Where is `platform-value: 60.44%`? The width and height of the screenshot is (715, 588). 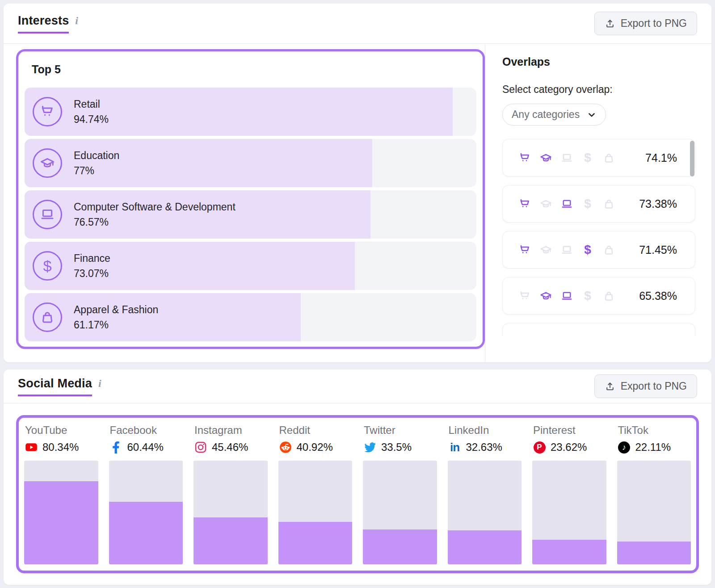
platform-value: 60.44% is located at coordinates (146, 447).